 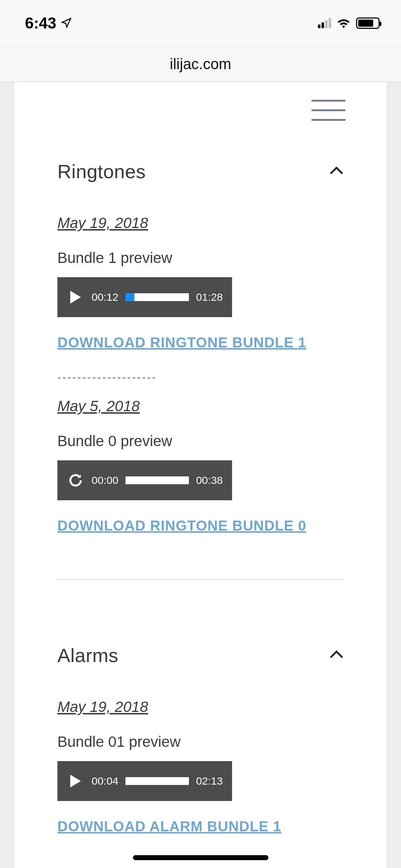 I want to click on section-header-ringtones: Ringtones, so click(x=200, y=171).